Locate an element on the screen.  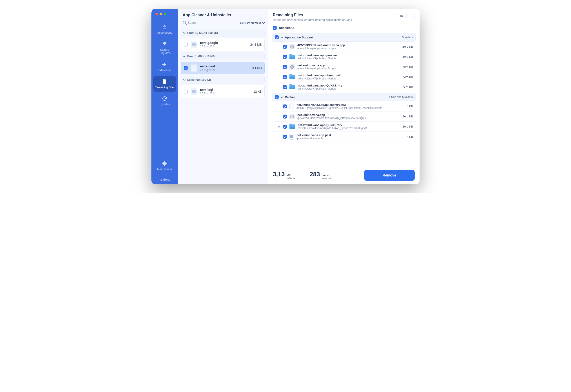
rocket-icon is located at coordinates (165, 44).